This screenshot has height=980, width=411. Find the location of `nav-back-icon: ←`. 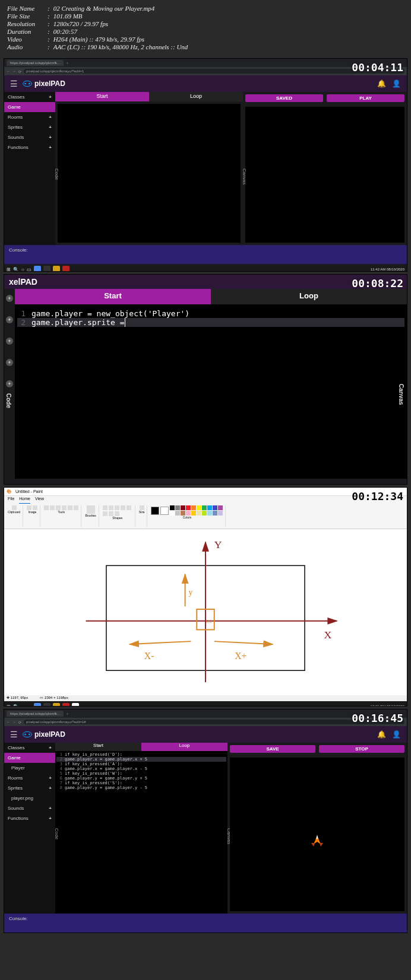

nav-back-icon: ← is located at coordinates (8, 71).